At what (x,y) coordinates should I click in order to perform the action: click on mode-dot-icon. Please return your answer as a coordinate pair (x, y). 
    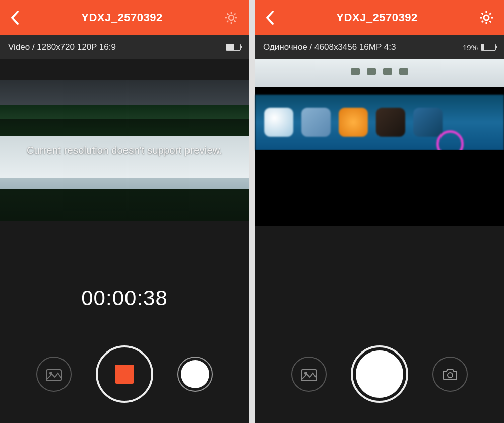
    Looking at the image, I should click on (195, 374).